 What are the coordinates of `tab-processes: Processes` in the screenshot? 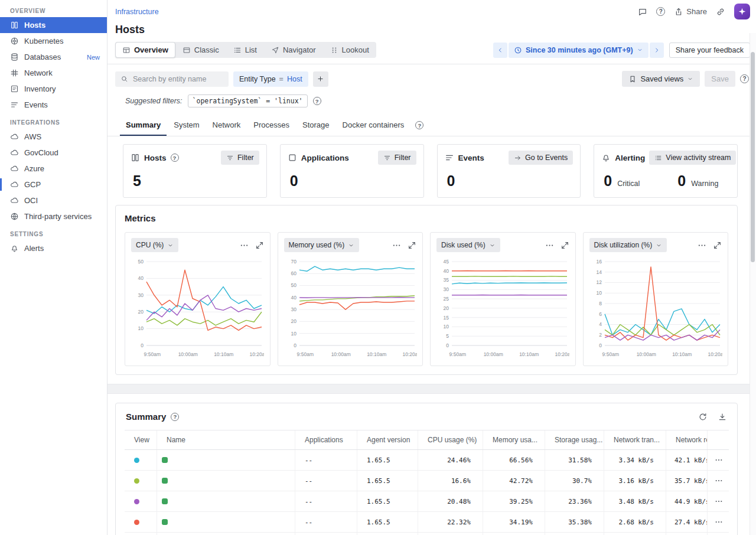 It's located at (272, 125).